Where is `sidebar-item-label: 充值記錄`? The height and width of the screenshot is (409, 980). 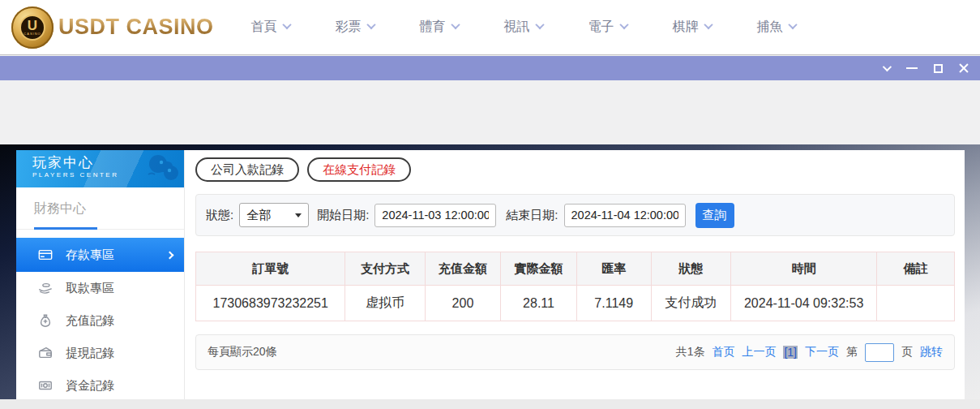 sidebar-item-label: 充值記錄 is located at coordinates (90, 321).